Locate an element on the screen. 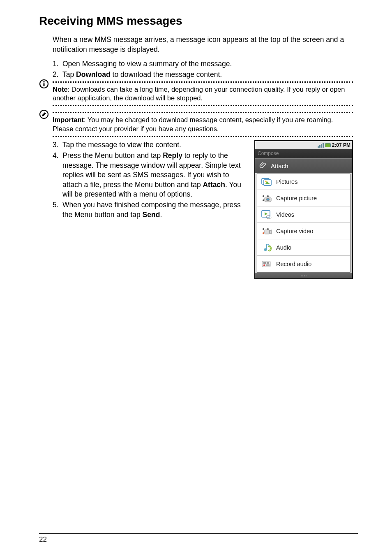  step-number: 4. is located at coordinates (56, 156).